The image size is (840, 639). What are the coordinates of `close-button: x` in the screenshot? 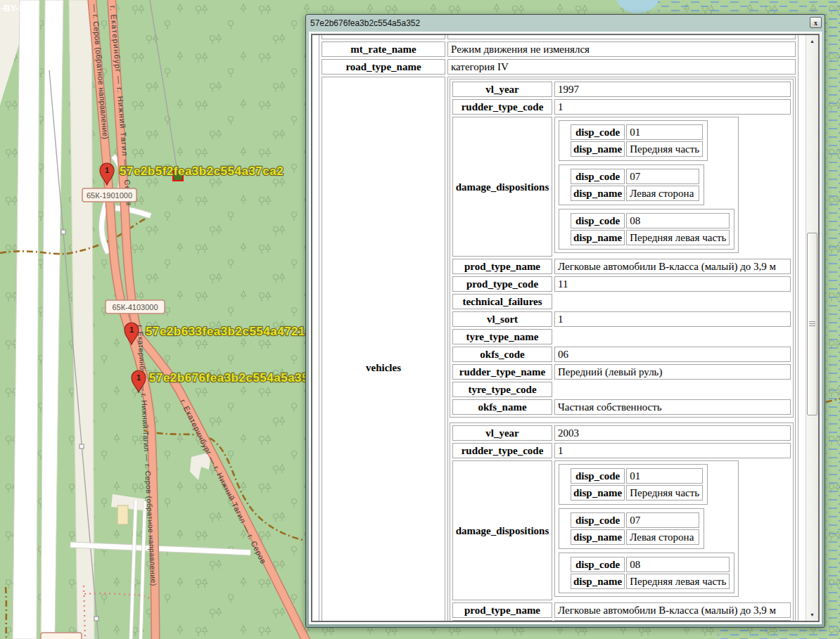 It's located at (816, 22).